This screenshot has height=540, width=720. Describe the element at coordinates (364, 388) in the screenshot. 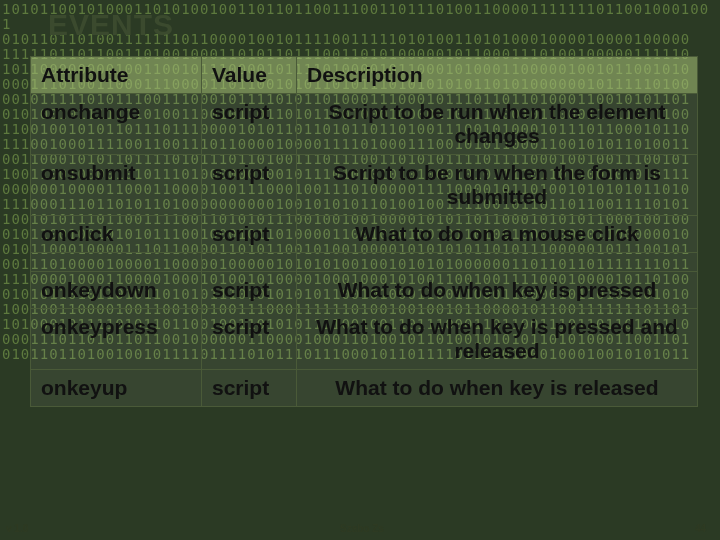

I see `table-row: onkeyupscriptWhat to do when key is rele…` at that location.